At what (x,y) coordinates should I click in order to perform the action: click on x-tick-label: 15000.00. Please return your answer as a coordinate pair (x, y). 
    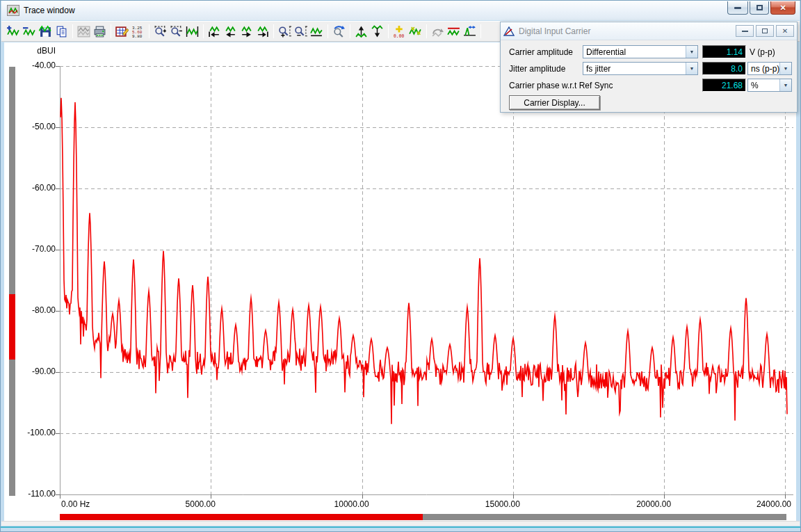
    Looking at the image, I should click on (503, 504).